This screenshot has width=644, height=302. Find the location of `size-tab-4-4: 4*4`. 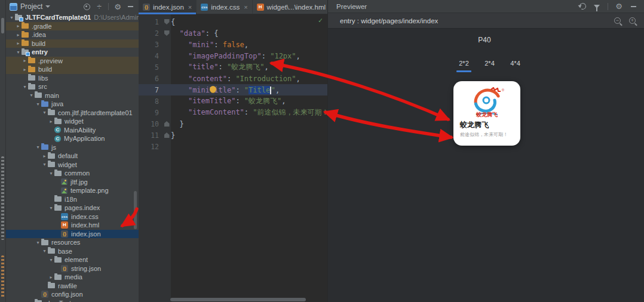

size-tab-4-4: 4*4 is located at coordinates (515, 66).